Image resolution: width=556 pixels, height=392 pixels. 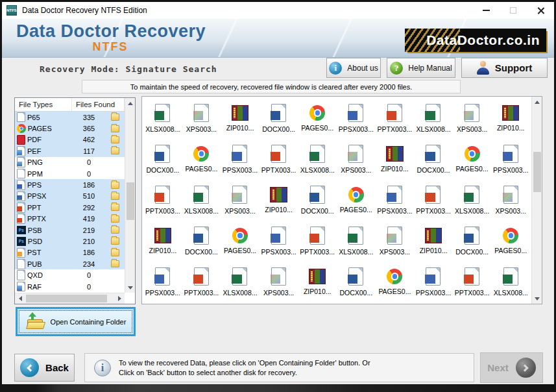 I want to click on file-type-row: PDF462, so click(x=70, y=140).